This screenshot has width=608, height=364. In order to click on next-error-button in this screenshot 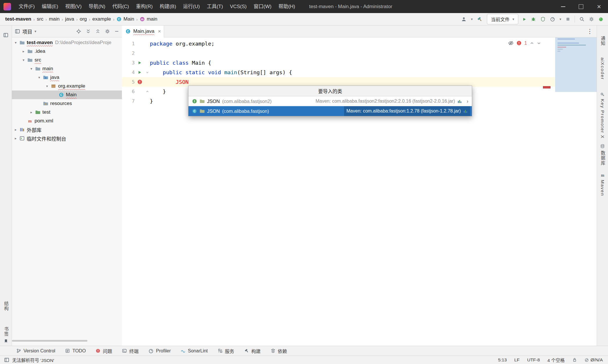, I will do `click(539, 43)`.